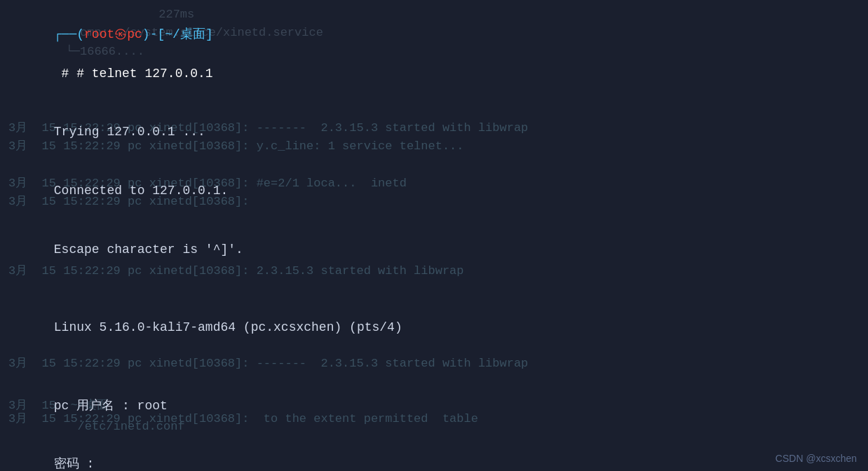 The width and height of the screenshot is (868, 471). I want to click on output-username-prompt: pc 用户名 : root, so click(434, 407).